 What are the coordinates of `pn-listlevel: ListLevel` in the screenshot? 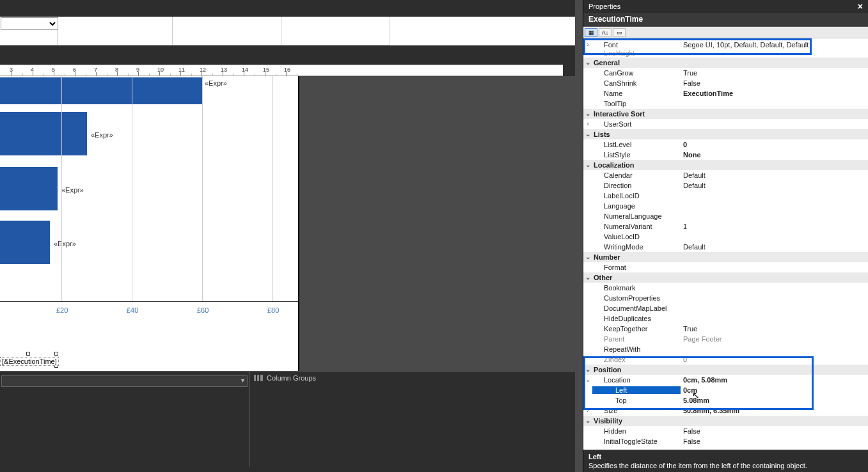 It's located at (636, 145).